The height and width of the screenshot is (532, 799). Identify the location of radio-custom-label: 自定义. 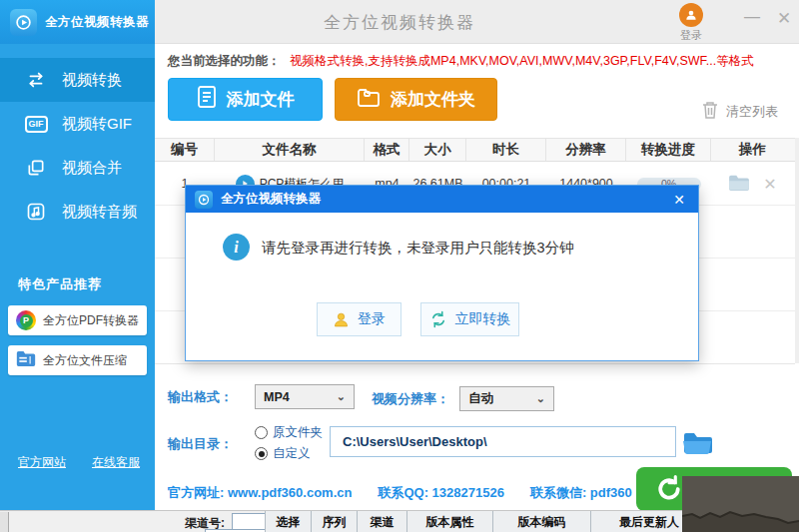
(292, 453).